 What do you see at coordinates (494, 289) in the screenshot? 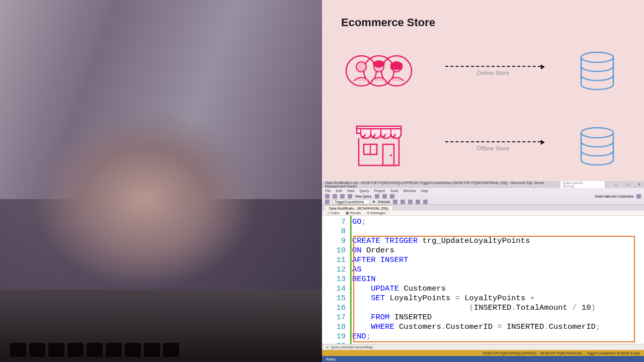
I see `highlight-box` at bounding box center [494, 289].